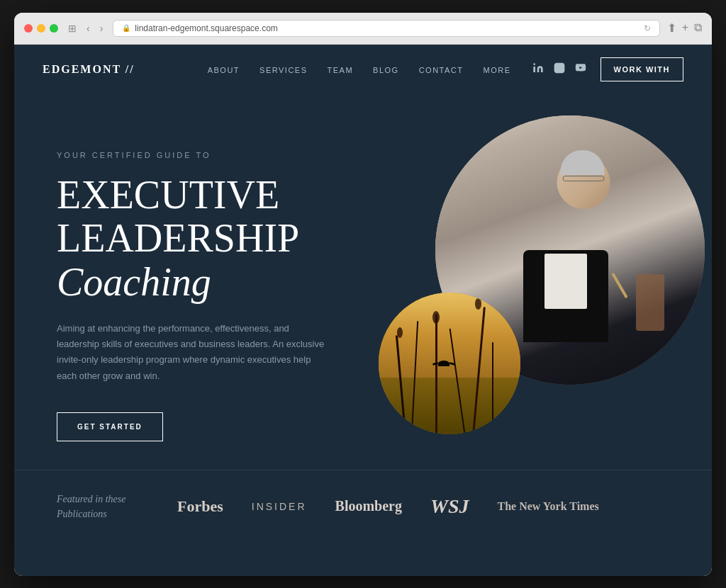 Image resolution: width=726 pixels, height=588 pixels. What do you see at coordinates (672, 28) in the screenshot?
I see `share-icon: ⬆` at bounding box center [672, 28].